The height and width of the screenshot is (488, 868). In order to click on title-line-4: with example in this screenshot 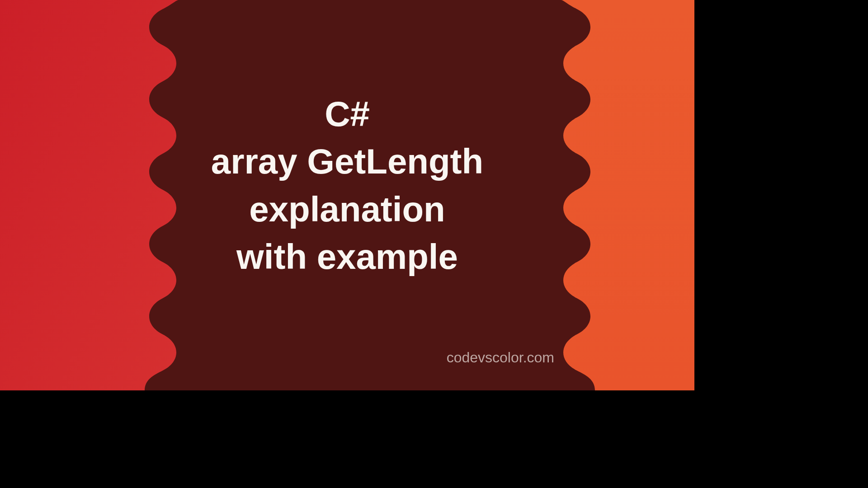, I will do `click(347, 257)`.